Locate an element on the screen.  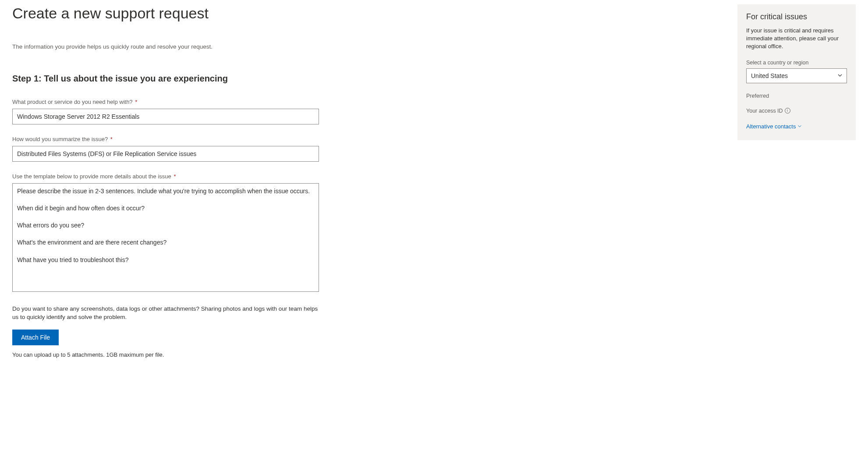
product-input is located at coordinates (166, 117).